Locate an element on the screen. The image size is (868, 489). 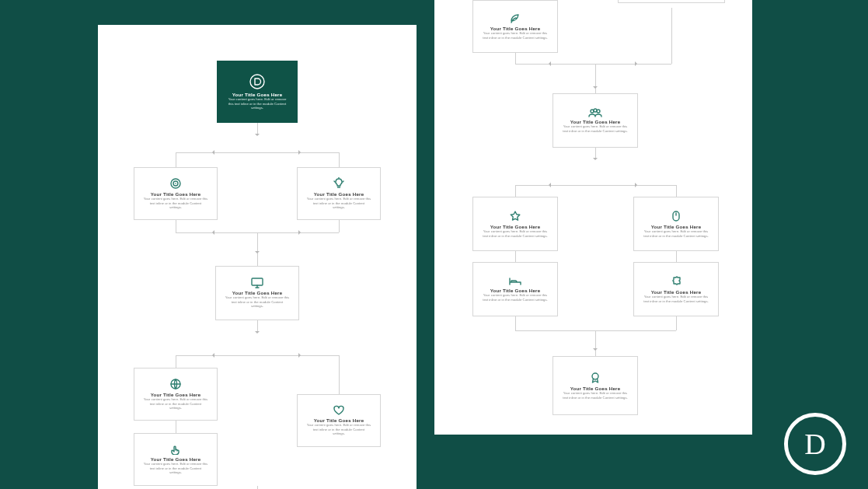
flowchart-node-r2: Your Title Goes HereYour content goes he… is located at coordinates (595, 121).